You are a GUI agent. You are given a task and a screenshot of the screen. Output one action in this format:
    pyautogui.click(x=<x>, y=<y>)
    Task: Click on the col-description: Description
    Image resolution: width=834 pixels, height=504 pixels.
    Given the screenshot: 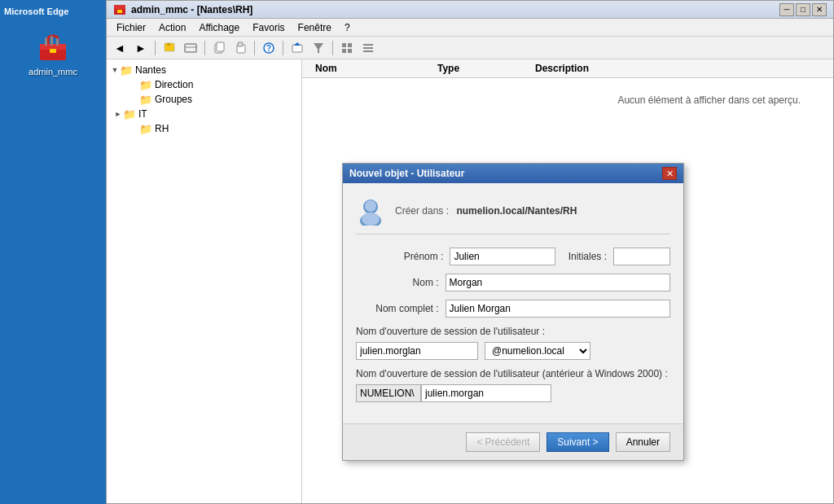 What is the action you would take?
    pyautogui.click(x=678, y=68)
    